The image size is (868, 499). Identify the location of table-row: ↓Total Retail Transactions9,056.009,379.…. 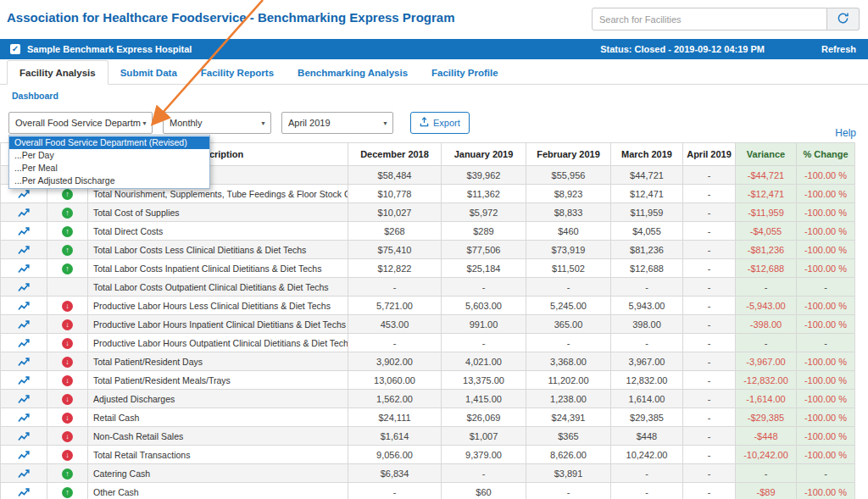
(428, 455).